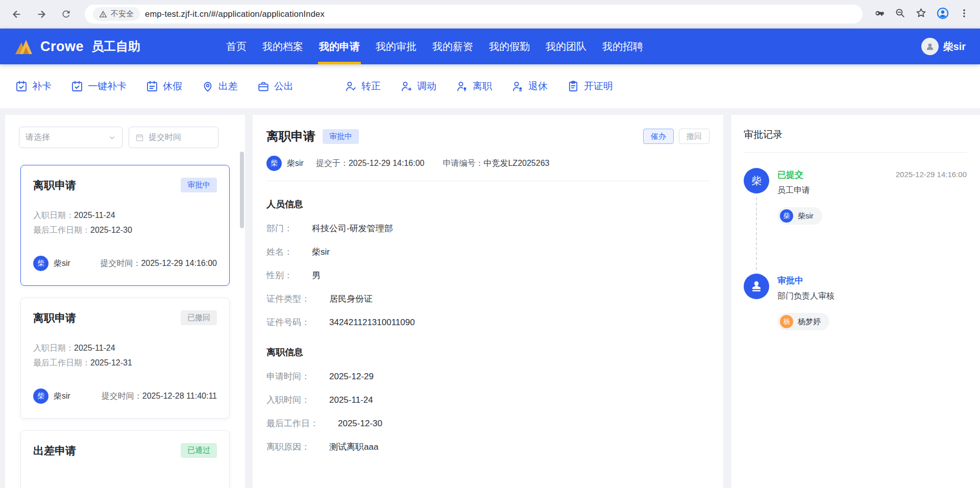 The height and width of the screenshot is (488, 980). Describe the element at coordinates (803, 322) in the screenshot. I see `person-chip: 杨 杨梦婷` at that location.